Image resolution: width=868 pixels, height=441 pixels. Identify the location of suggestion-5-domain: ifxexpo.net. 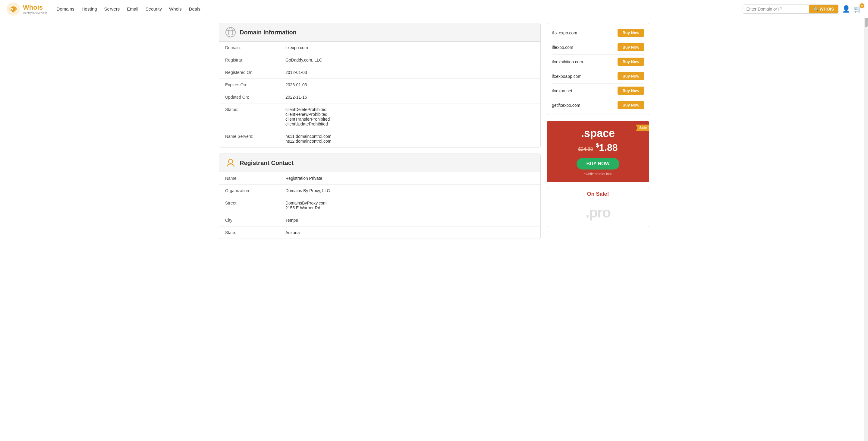
(562, 91).